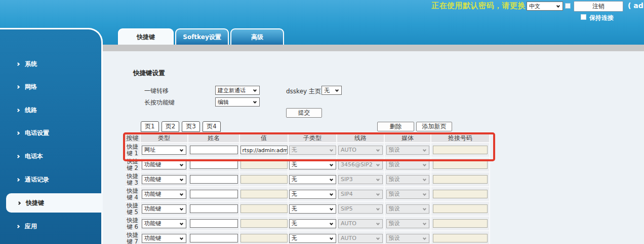 Image resolution: width=644 pixels, height=244 pixels. Describe the element at coordinates (568, 6) in the screenshot. I see `topbar-checkbox` at that location.